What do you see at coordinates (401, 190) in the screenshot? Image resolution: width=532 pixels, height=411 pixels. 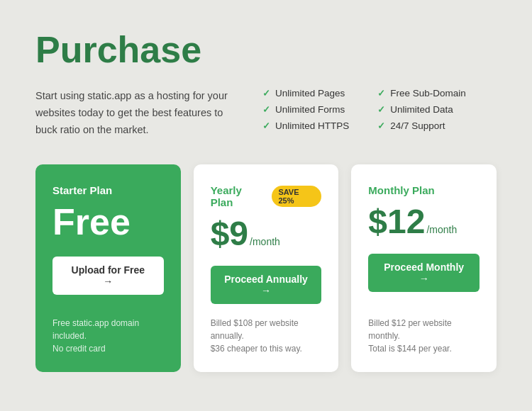 I see `monthly-plan-name: Monthly Plan` at bounding box center [401, 190].